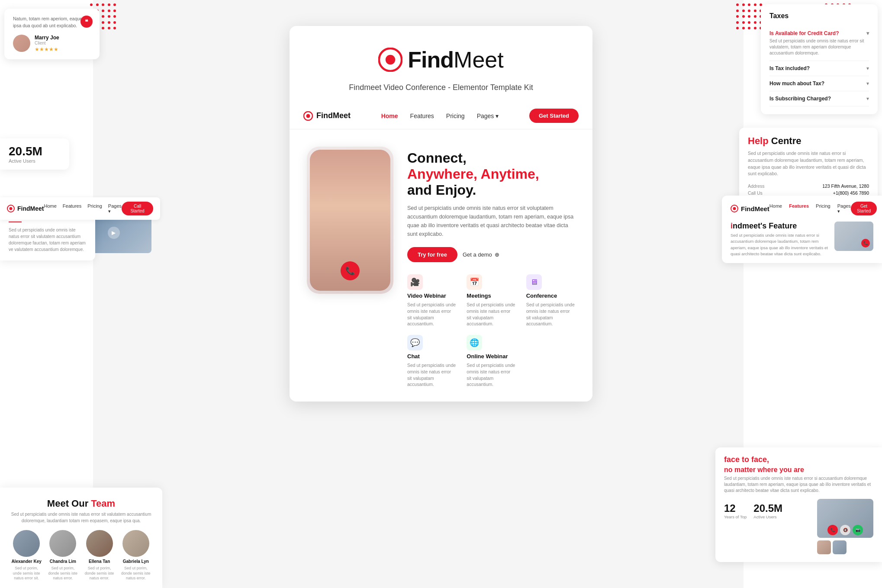 This screenshot has width=882, height=588. What do you see at coordinates (768, 517) in the screenshot?
I see `face-users-label: Active Users` at bounding box center [768, 517].